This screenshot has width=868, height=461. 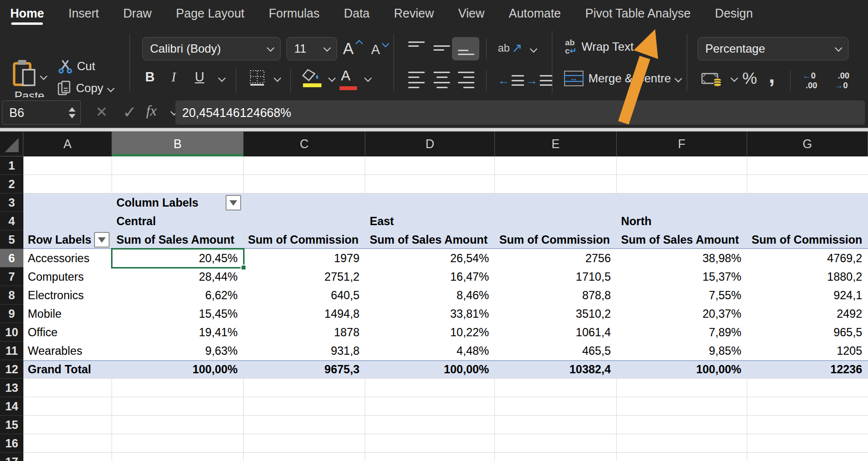 What do you see at coordinates (807, 277) in the screenshot?
I see `cell-G7: 1880,2` at bounding box center [807, 277].